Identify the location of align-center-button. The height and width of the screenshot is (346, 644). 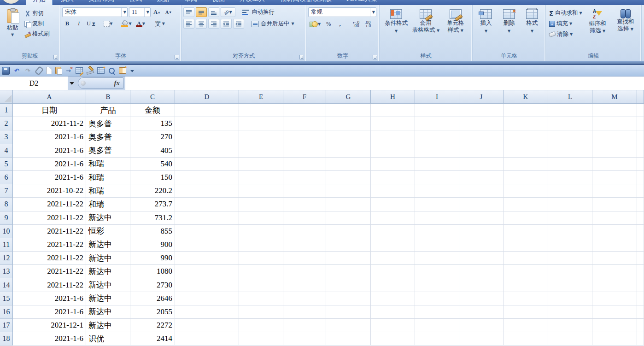
(201, 24).